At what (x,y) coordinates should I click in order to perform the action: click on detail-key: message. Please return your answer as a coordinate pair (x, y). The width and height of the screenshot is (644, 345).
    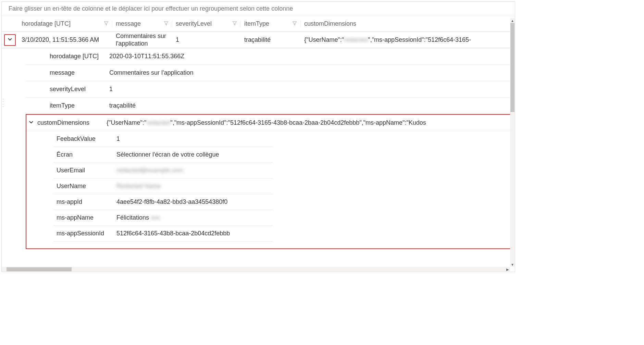
    Looking at the image, I should click on (66, 73).